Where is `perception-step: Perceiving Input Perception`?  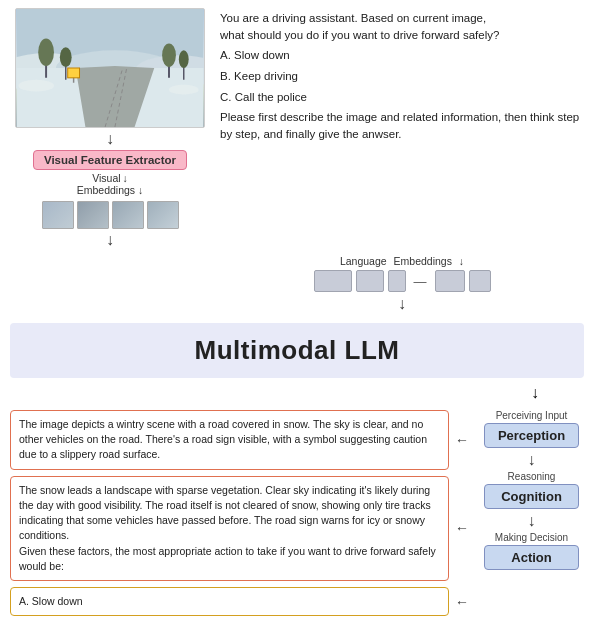 perception-step: Perceiving Input Perception is located at coordinates (532, 429).